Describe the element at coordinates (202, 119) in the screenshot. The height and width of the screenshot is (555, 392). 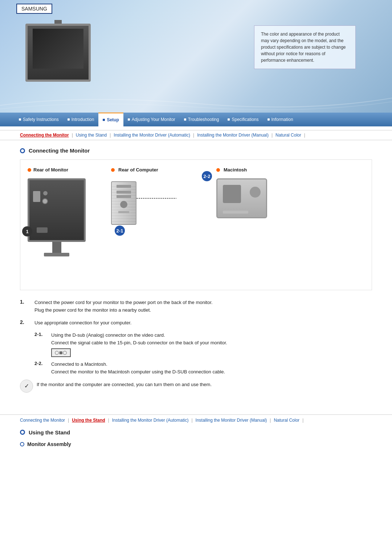
I see `nav-troubleshooting: Troubleshooting` at that location.